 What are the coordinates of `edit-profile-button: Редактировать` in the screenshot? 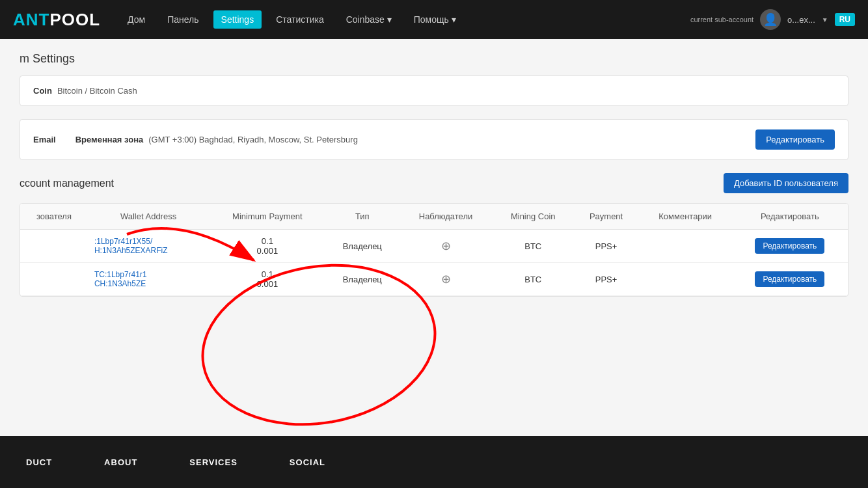 It's located at (795, 139).